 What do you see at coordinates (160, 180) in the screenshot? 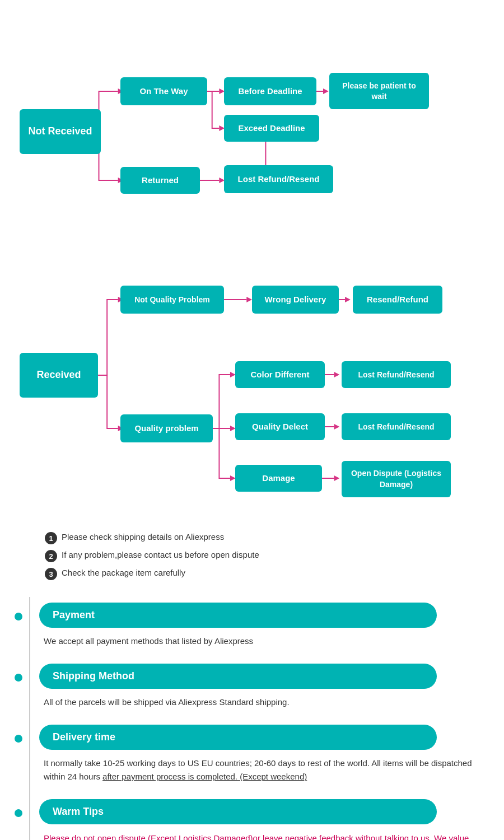
I see `box-returned: Returned` at bounding box center [160, 180].